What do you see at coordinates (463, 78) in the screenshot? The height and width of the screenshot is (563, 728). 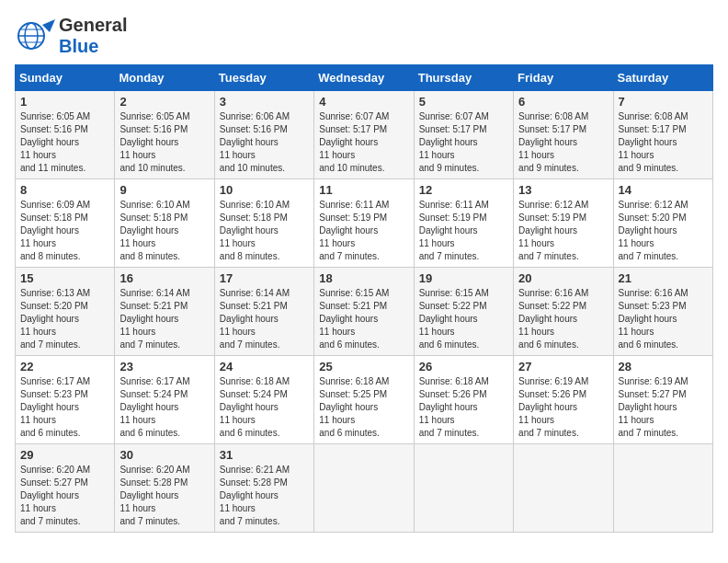 I see `header-thursday: Thursday` at bounding box center [463, 78].